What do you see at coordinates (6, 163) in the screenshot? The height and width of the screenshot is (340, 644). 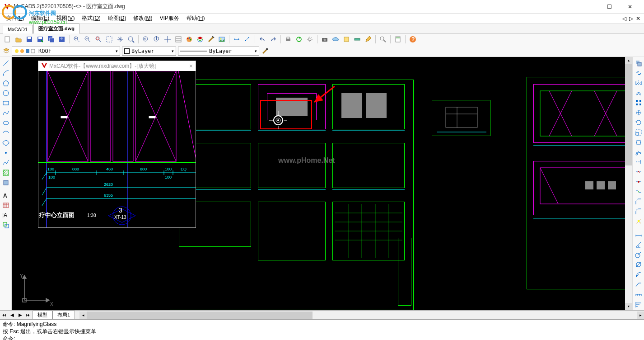 I see `polyline-icon` at bounding box center [6, 163].